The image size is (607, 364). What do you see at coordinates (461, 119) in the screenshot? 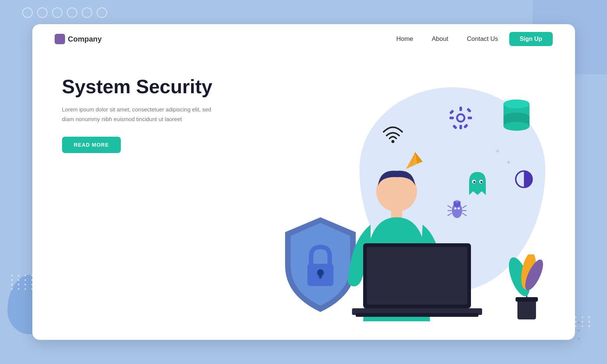
I see `gear-icon` at bounding box center [461, 119].